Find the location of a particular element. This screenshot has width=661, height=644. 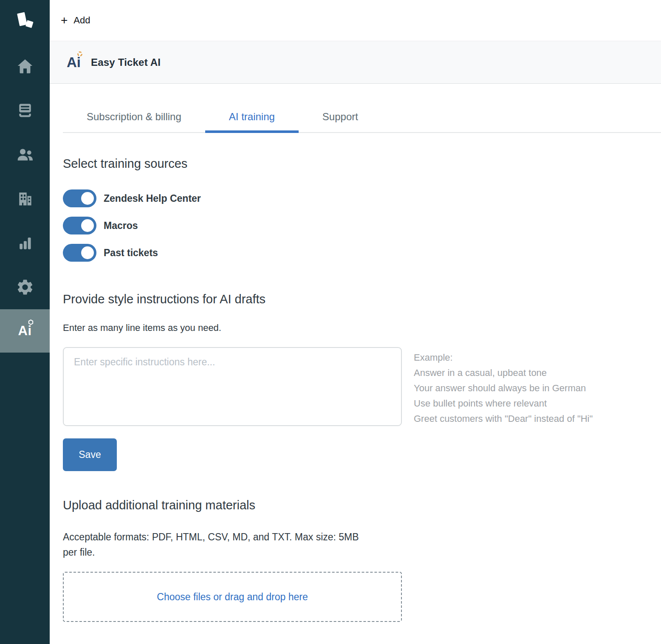

home-icon is located at coordinates (25, 66).